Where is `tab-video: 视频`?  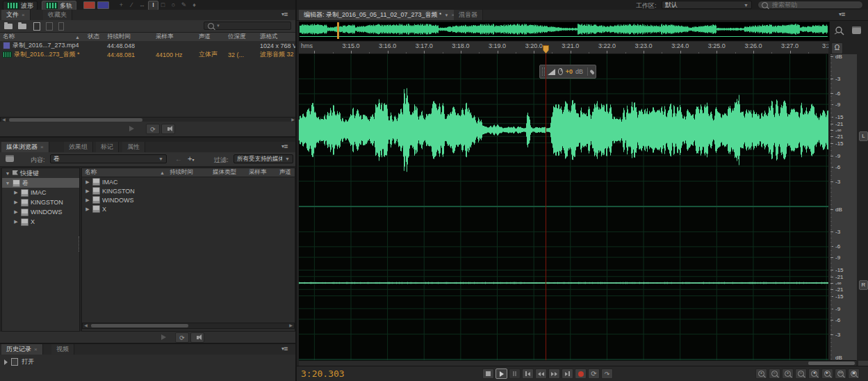
tab-video: 视频 is located at coordinates (63, 349).